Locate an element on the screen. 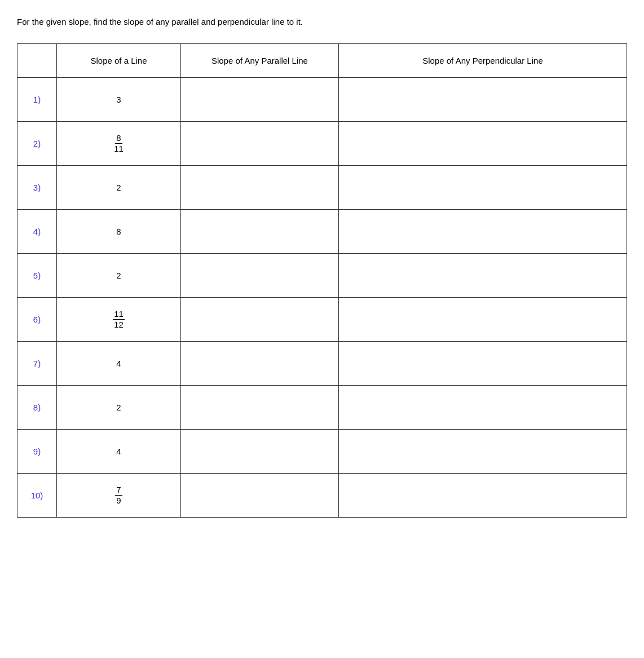 The width and height of the screenshot is (644, 658). fraction-denominator: 9 is located at coordinates (118, 501).